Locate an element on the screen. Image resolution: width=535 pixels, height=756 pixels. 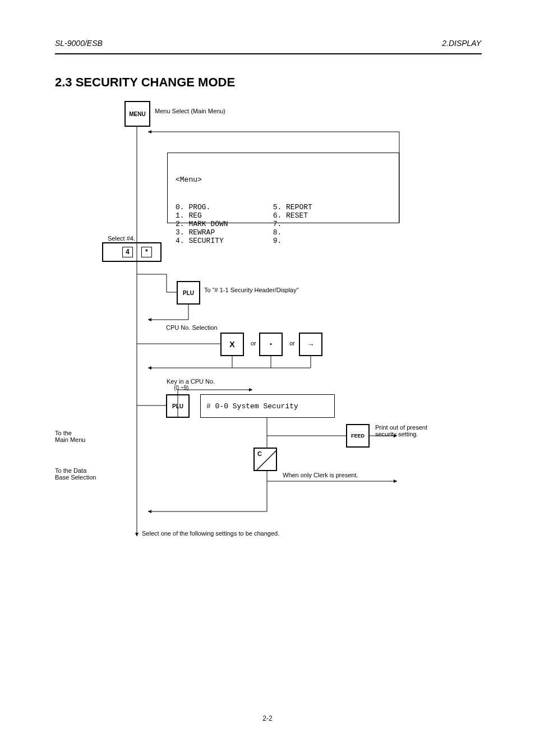
header-rule is located at coordinates (268, 54).